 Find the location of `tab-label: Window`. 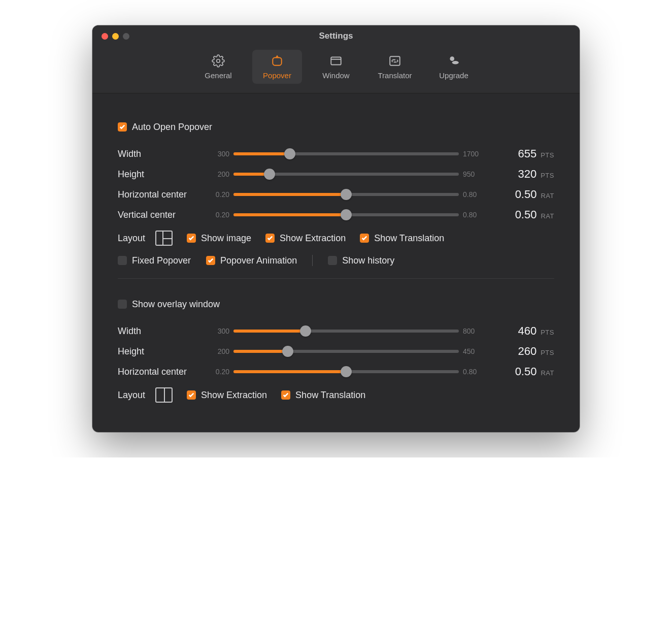

tab-label: Window is located at coordinates (336, 75).